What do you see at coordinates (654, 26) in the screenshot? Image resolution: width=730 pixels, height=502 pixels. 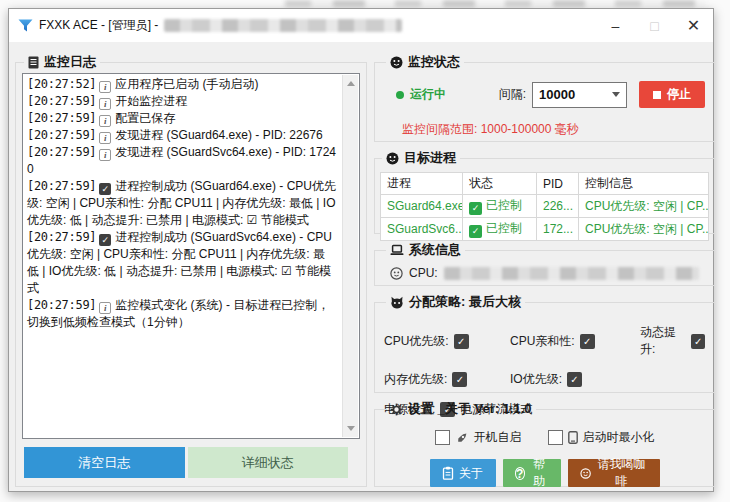 I see `maximize-button: □` at bounding box center [654, 26].